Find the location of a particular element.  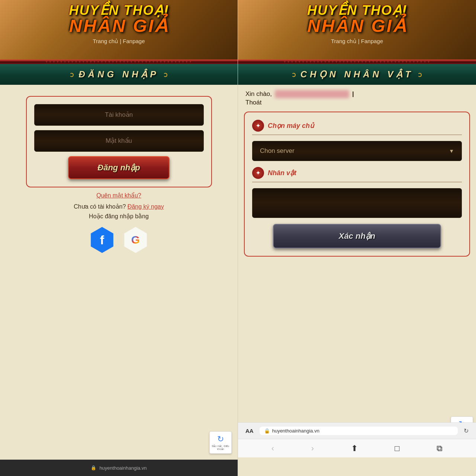

character-badge-icon: ✦ is located at coordinates (258, 173).